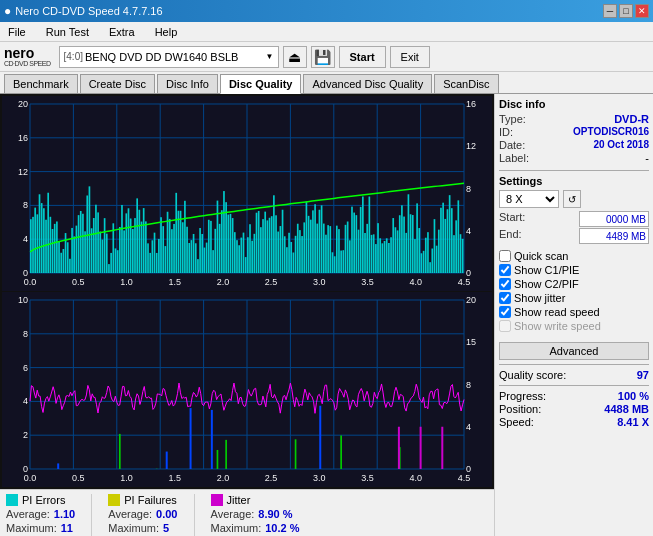  I want to click on minimize-button: ─, so click(610, 11).